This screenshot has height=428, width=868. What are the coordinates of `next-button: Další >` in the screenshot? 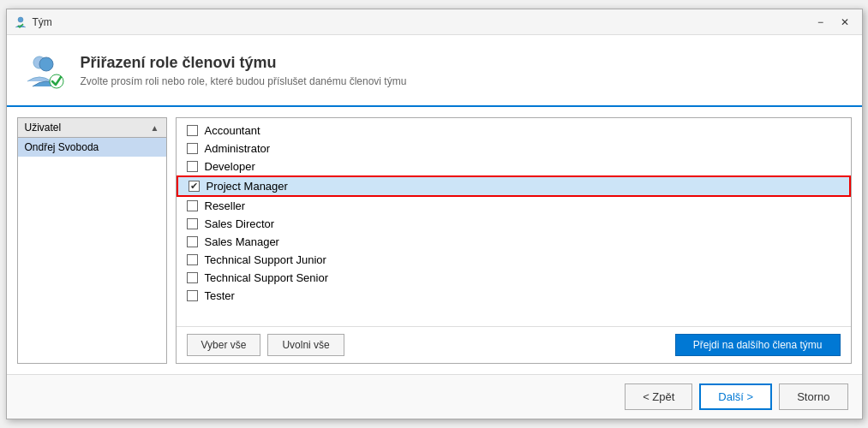 It's located at (735, 397).